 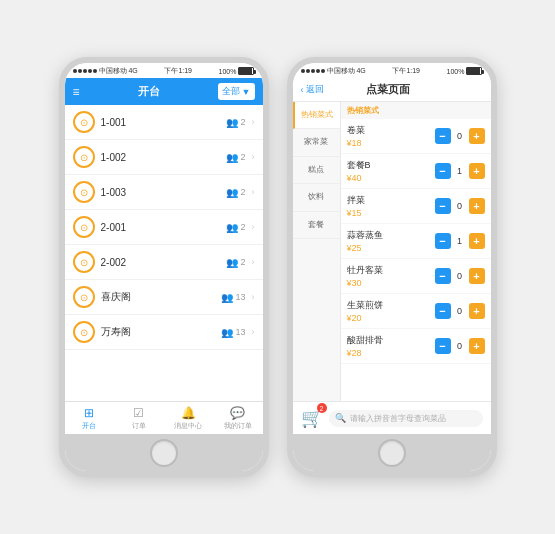 What do you see at coordinates (389, 166) in the screenshot?
I see `menu-item-name-taocanb: 套餐B` at bounding box center [389, 166].